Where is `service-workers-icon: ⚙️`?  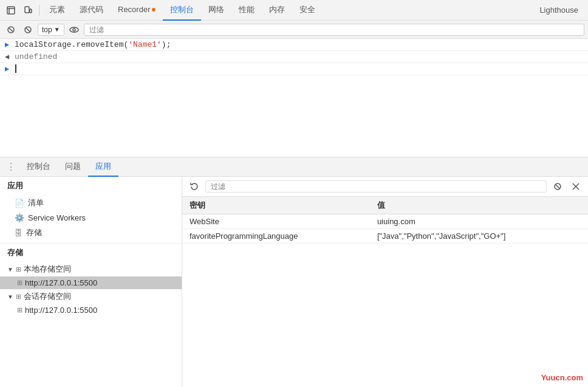 service-workers-icon: ⚙️ is located at coordinates (19, 217).